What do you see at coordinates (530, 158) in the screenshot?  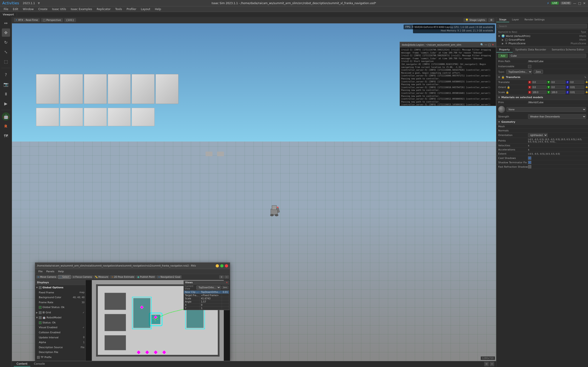 I see `cast-shadows-checkbox` at bounding box center [530, 158].